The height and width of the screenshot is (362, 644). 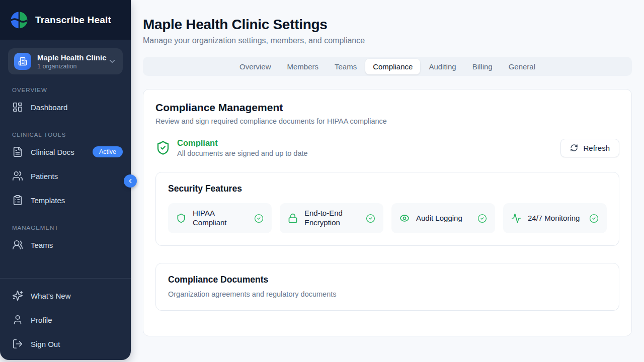 I want to click on feature-tile-encryption: End-to-End Encryption, so click(x=332, y=218).